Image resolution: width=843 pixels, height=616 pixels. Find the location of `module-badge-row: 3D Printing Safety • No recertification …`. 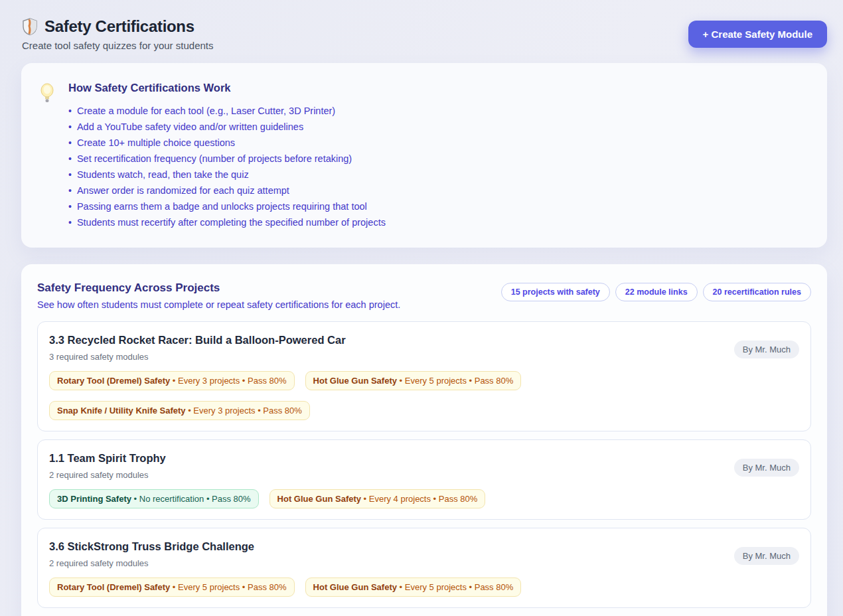

module-badge-row: 3D Printing Safety • No recertification … is located at coordinates (386, 499).